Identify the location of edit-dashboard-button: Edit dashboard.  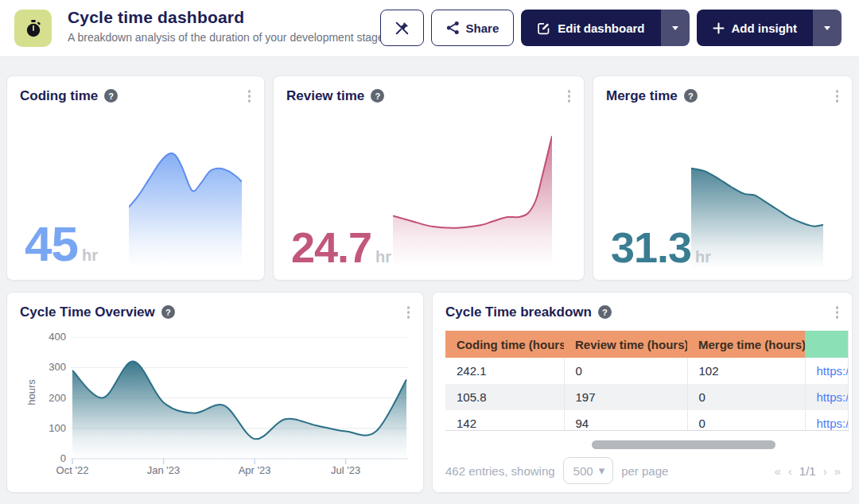
(590, 28).